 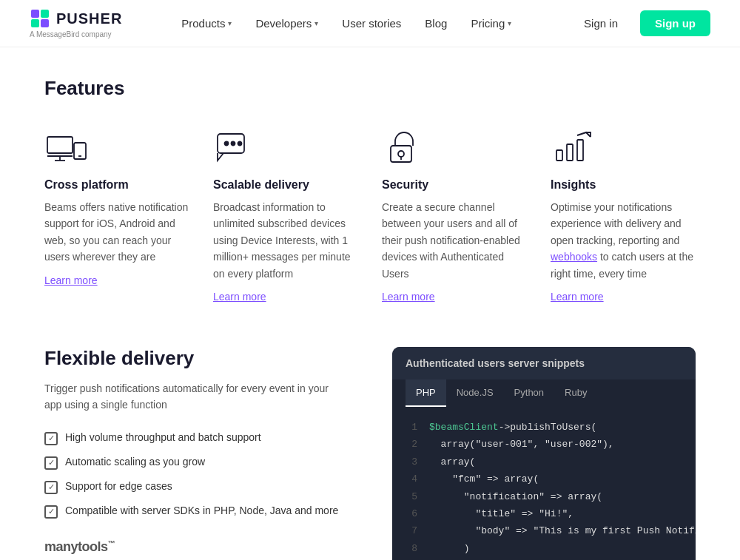 I want to click on checklist-label: Compatible with server SDKs in PHP, Node…, so click(x=201, y=510).